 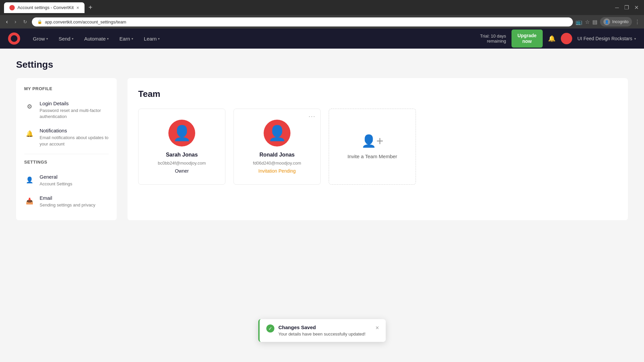 What do you see at coordinates (44, 8) in the screenshot?
I see `browser-tab: Account settings - ConvertKit ×` at bounding box center [44, 8].